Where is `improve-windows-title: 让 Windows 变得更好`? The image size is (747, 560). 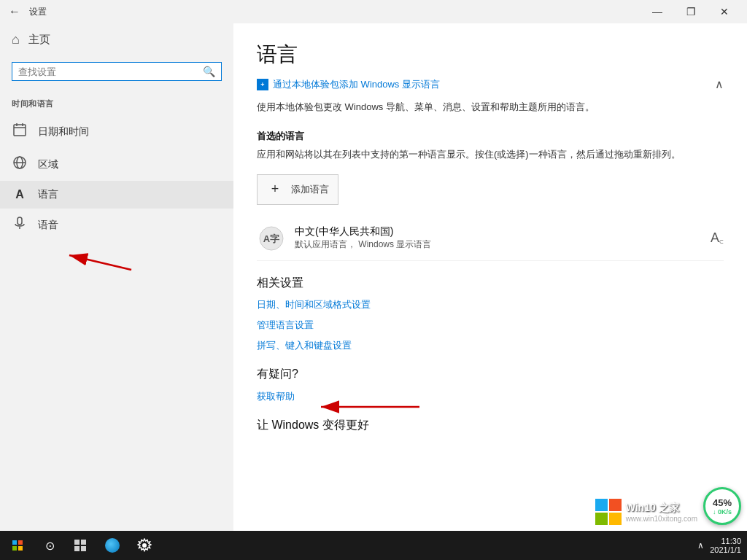 improve-windows-title: 让 Windows 变得更好 is located at coordinates (490, 426).